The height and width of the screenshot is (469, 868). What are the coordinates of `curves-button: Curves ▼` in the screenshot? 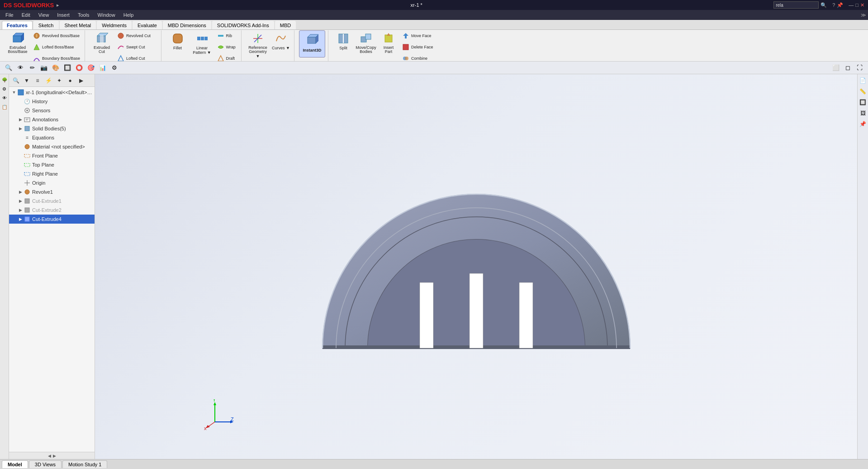 It's located at (281, 42).